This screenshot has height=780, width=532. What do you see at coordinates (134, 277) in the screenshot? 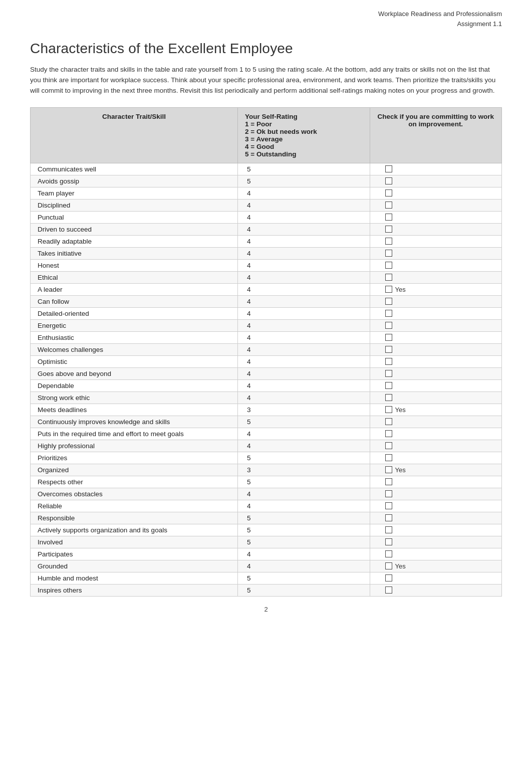
I see `trait-cell: Ethical` at bounding box center [134, 277].